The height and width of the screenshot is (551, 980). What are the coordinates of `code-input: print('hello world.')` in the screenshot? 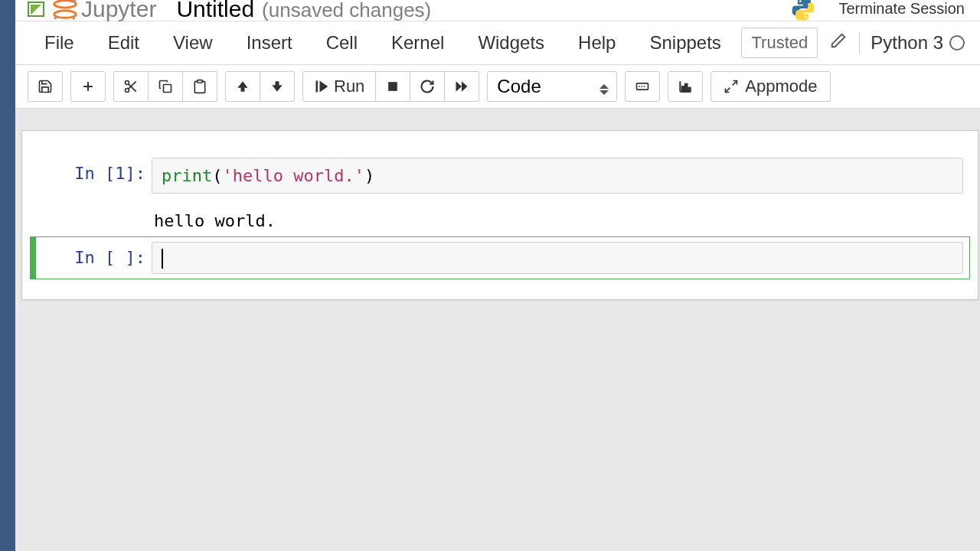 It's located at (557, 176).